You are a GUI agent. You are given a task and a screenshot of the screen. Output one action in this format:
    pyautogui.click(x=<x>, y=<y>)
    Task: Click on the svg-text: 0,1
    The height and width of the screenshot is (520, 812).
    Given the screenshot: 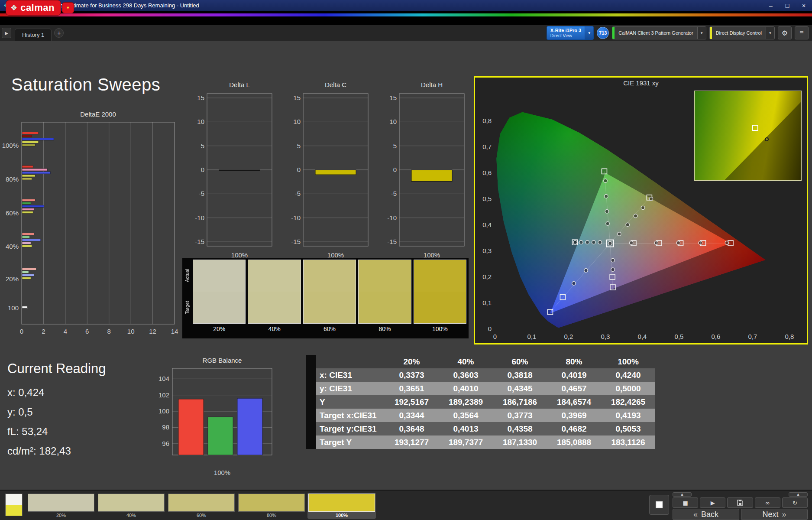 What is the action you would take?
    pyautogui.click(x=487, y=302)
    